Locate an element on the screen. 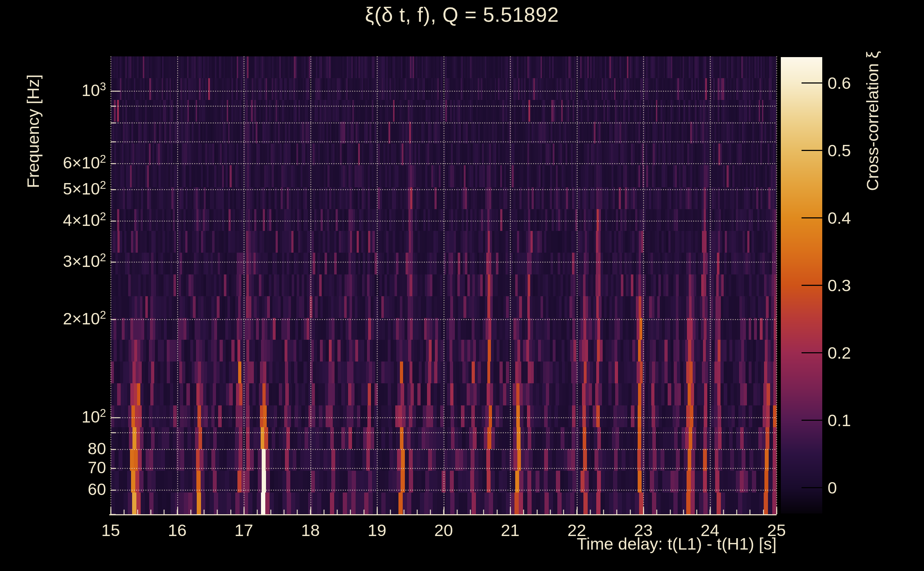  x-tick-label: 17 is located at coordinates (244, 530).